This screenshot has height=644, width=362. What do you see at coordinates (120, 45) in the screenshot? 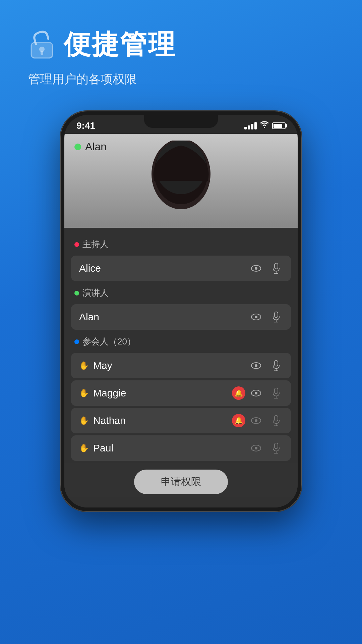
I see `main-title: 便捷管理` at bounding box center [120, 45].